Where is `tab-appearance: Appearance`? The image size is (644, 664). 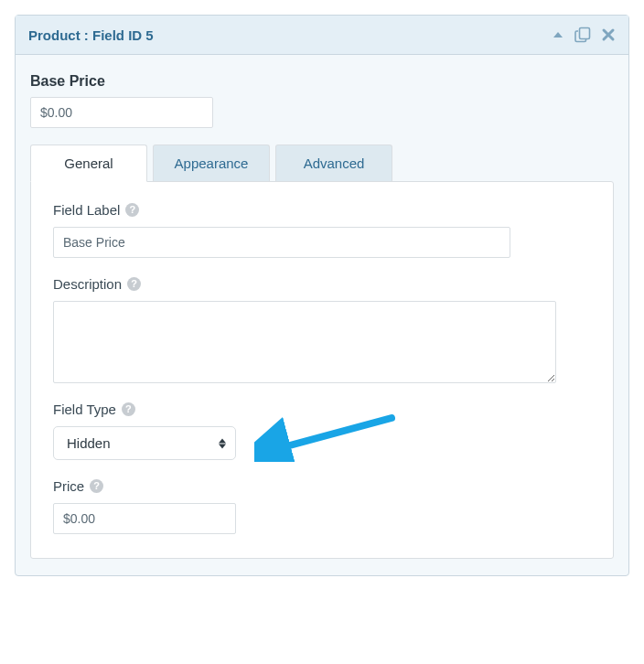 tab-appearance: Appearance is located at coordinates (211, 163).